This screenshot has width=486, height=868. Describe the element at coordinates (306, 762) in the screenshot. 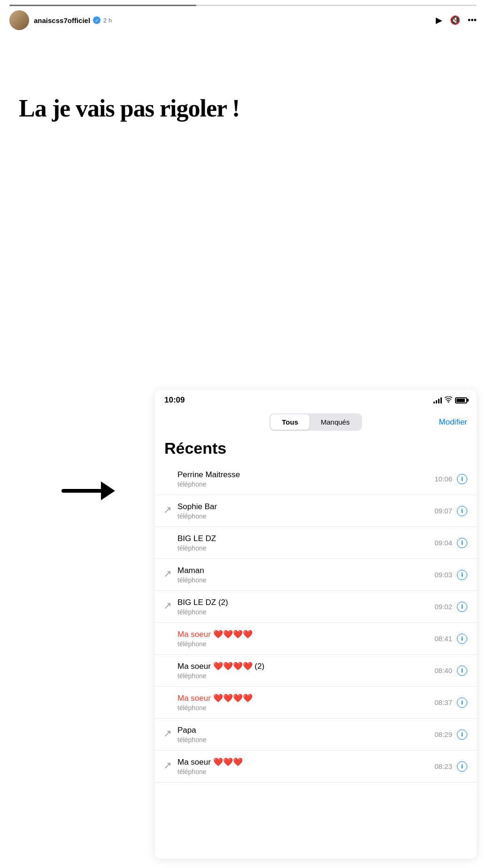

I see `call-item-name: Ma soeur ❤️❤️❤️` at that location.